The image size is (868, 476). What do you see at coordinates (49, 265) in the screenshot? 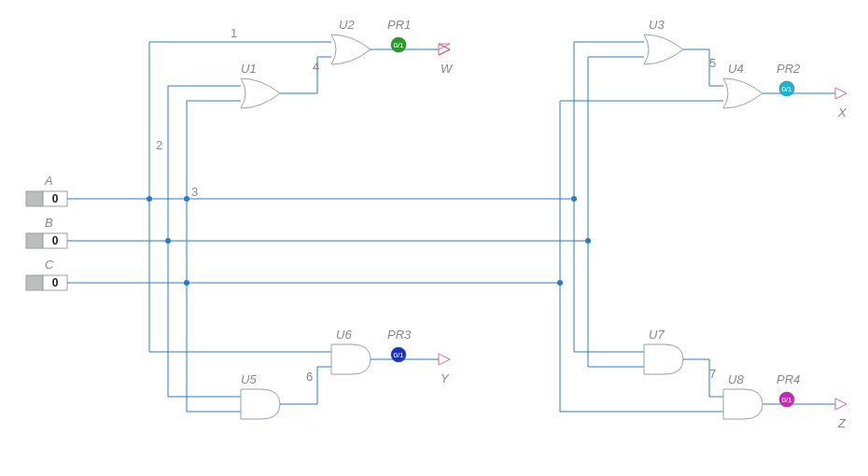
I see `input-C-label: C` at bounding box center [49, 265].